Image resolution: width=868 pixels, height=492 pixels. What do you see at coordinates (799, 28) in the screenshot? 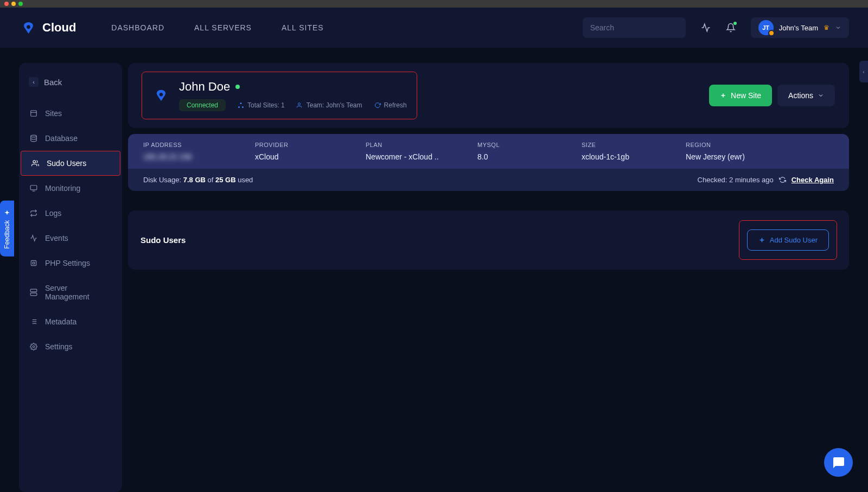
I see `team-name: John's Team` at bounding box center [799, 28].